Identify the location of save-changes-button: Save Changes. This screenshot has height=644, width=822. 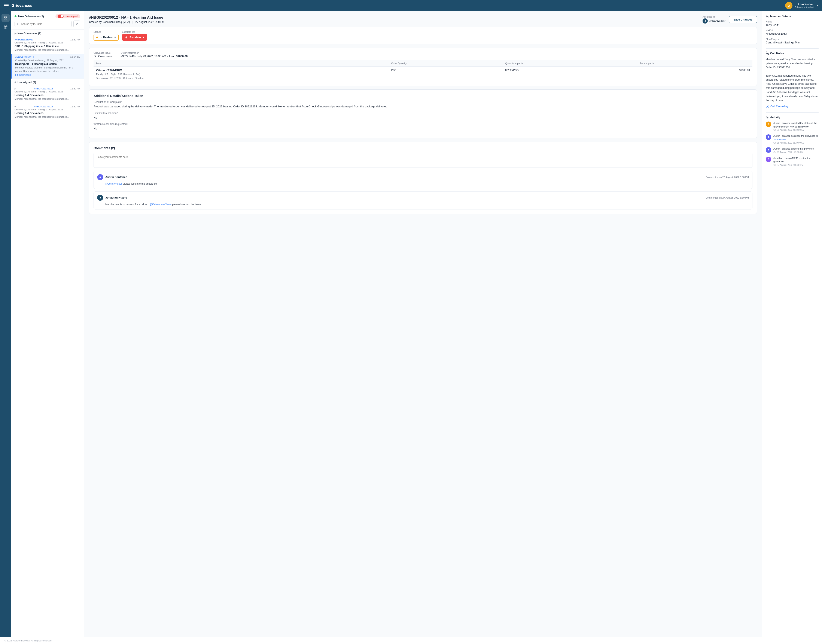
(743, 20).